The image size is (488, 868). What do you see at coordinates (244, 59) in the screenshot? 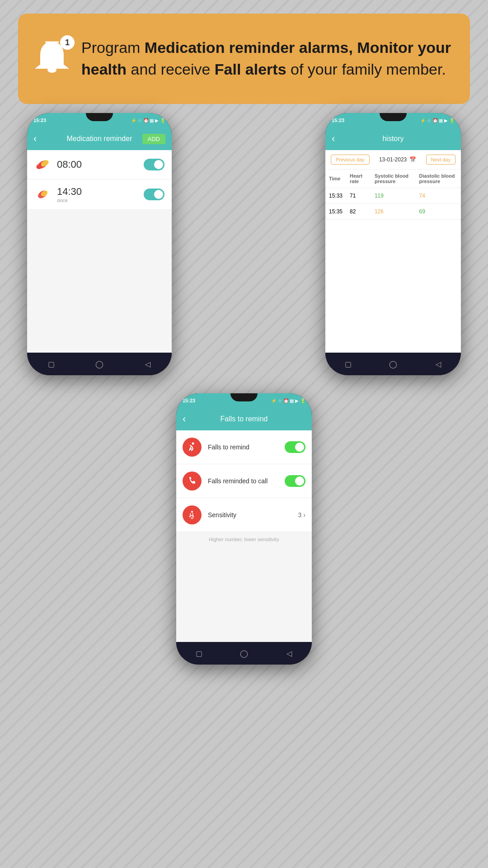
I see `header-banner: 1 Program Medication reminder alarms, Mo…` at bounding box center [244, 59].